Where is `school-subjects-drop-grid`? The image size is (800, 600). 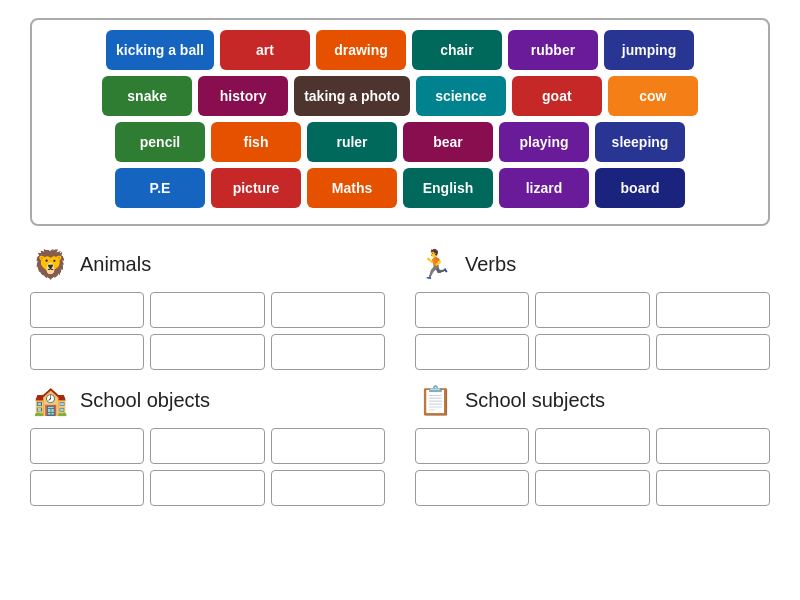 school-subjects-drop-grid is located at coordinates (592, 467).